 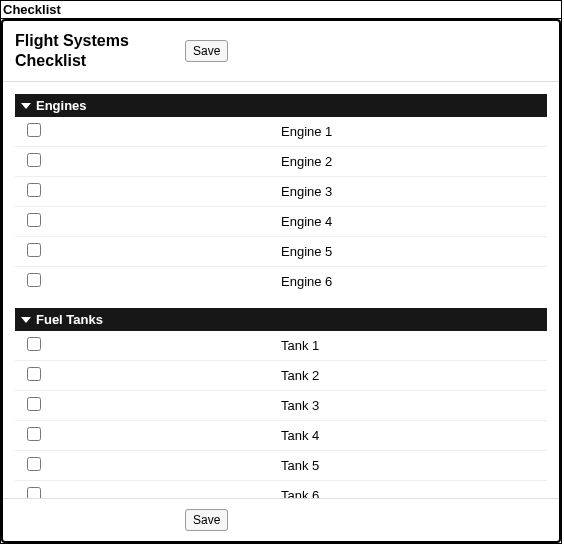 What do you see at coordinates (410, 222) in the screenshot?
I see `item-label: Engine 4` at bounding box center [410, 222].